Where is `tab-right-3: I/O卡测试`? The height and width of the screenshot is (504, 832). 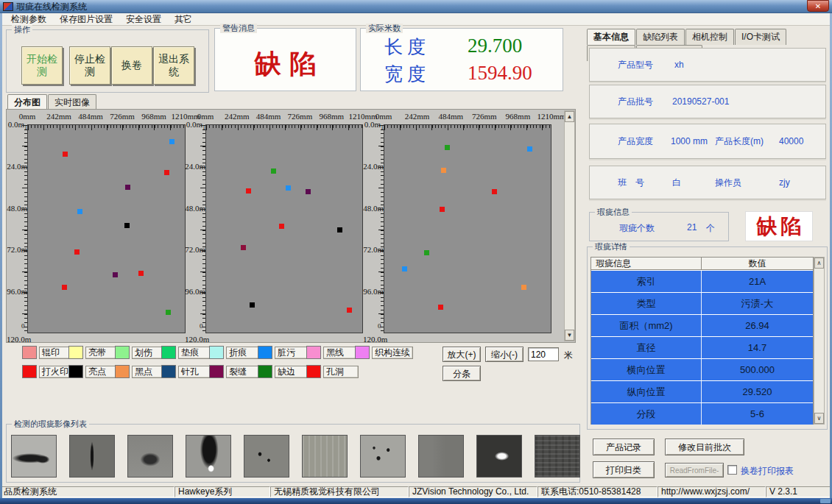 tab-right-3: I/O卡测试 is located at coordinates (761, 37).